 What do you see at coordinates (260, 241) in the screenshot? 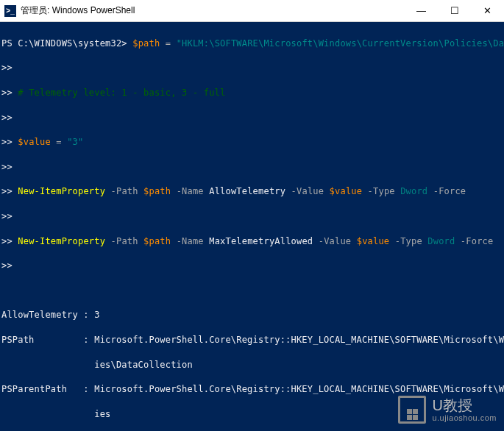
I see `arg-maxtelemetryallowed: MaxTelemetryAllowed` at bounding box center [260, 241].